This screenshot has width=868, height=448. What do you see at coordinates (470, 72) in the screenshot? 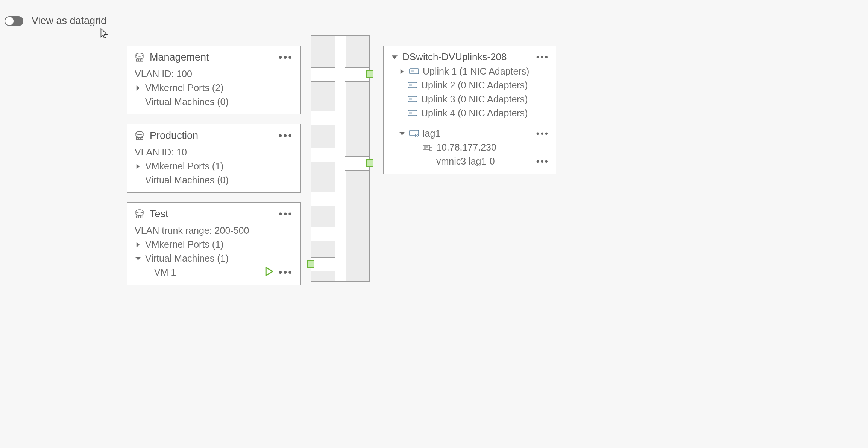
I see `uplink-row: Uplink 1 (1 NIC Adapters)` at bounding box center [470, 72].